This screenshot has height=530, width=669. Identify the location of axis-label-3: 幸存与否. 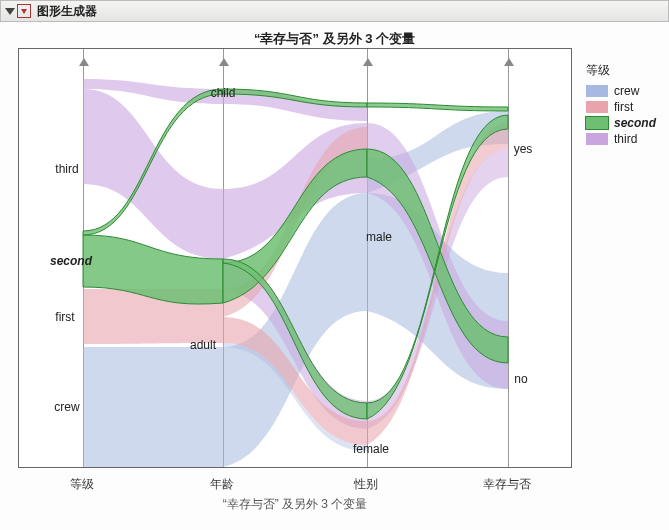
(507, 484).